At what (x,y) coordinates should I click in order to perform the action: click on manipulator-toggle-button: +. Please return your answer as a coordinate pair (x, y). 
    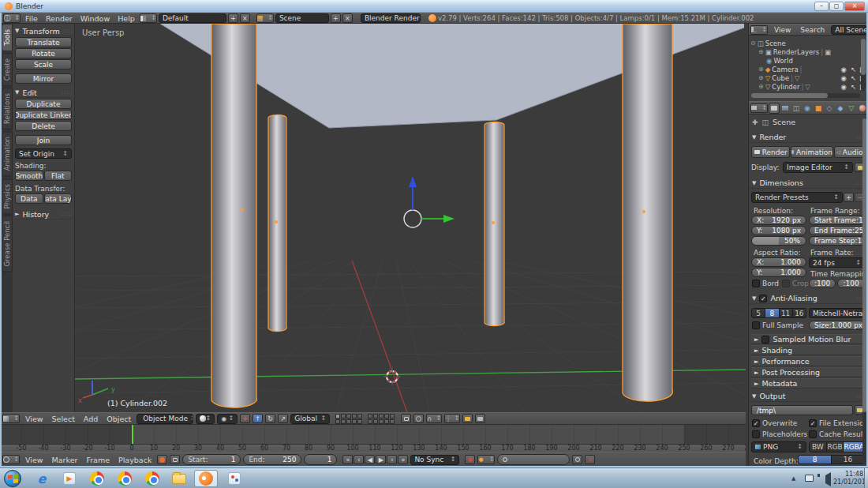
    Looking at the image, I should click on (245, 419).